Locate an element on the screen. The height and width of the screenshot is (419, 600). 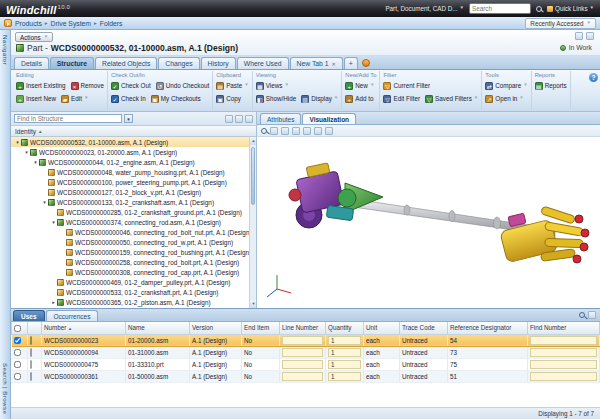
tree-node: WCDS0000000159, connecting_rod_bushing.p… is located at coordinates (134, 252).